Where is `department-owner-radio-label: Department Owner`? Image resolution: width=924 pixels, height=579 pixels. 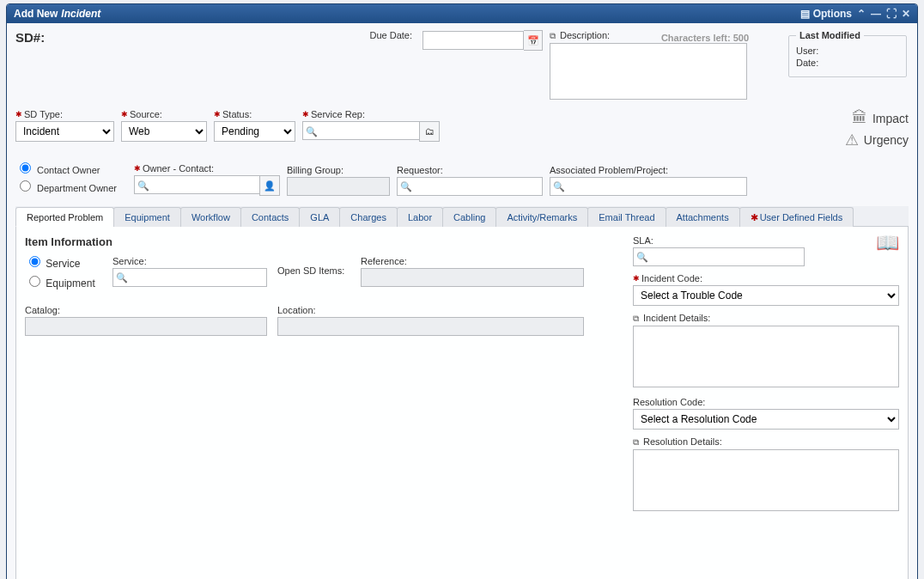
department-owner-radio-label: Department Owner is located at coordinates (71, 186).